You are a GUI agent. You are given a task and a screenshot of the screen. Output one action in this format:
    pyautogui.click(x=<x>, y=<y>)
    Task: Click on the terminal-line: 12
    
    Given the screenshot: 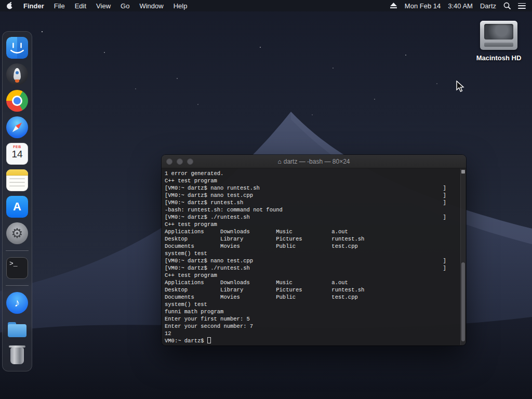 What is the action you would take?
    pyautogui.click(x=312, y=334)
    